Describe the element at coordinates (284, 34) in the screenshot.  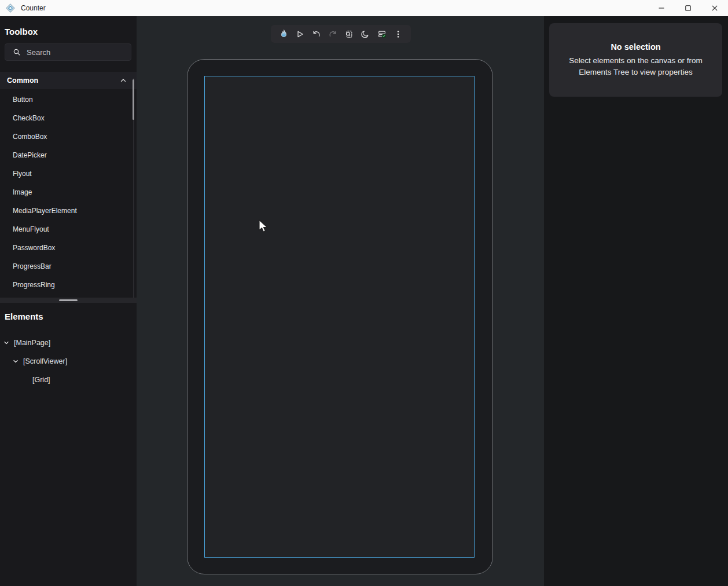
I see `hot-reload-button` at that location.